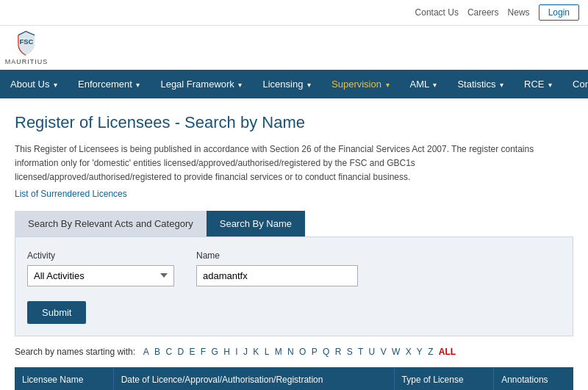 Image resolution: width=588 pixels, height=390 pixels. I want to click on alpha-c: C, so click(169, 352).